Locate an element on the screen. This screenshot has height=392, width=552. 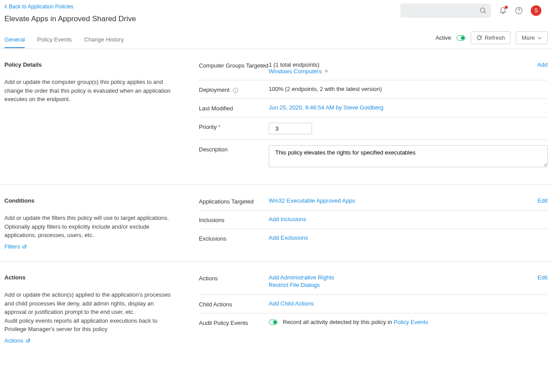
tab-change-history: Change History is located at coordinates (104, 40).